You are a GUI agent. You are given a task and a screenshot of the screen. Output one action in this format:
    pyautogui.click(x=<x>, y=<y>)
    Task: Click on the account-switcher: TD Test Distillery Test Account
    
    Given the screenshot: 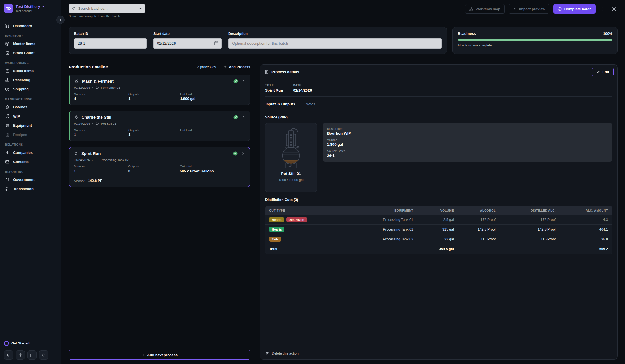 What is the action you would take?
    pyautogui.click(x=30, y=9)
    